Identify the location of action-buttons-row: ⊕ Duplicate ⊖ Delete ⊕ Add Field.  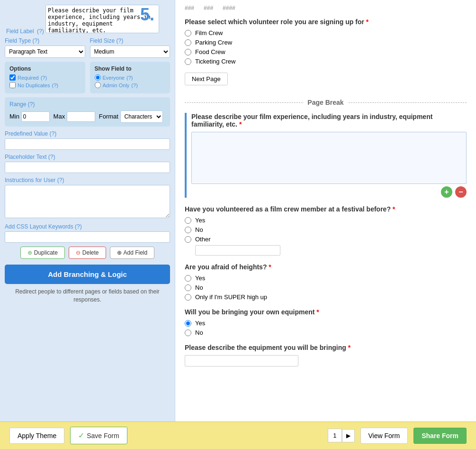
(87, 253).